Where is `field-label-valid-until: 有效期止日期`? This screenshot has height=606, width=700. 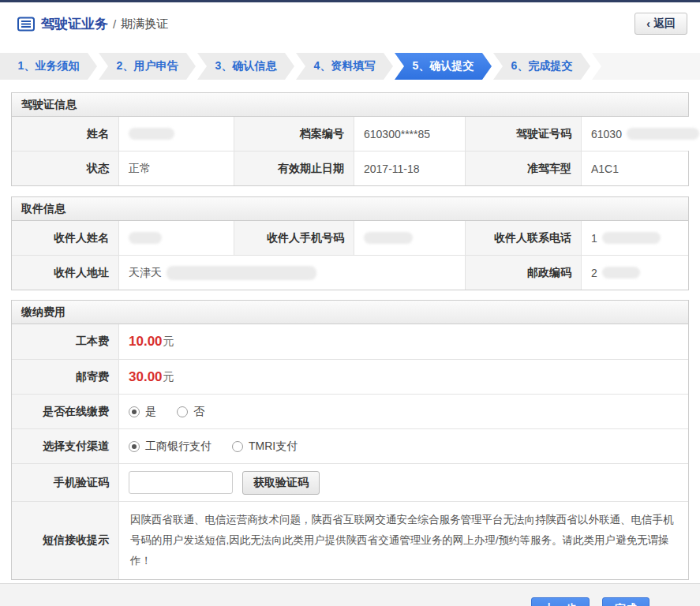 field-label-valid-until: 有效期止日期 is located at coordinates (294, 169).